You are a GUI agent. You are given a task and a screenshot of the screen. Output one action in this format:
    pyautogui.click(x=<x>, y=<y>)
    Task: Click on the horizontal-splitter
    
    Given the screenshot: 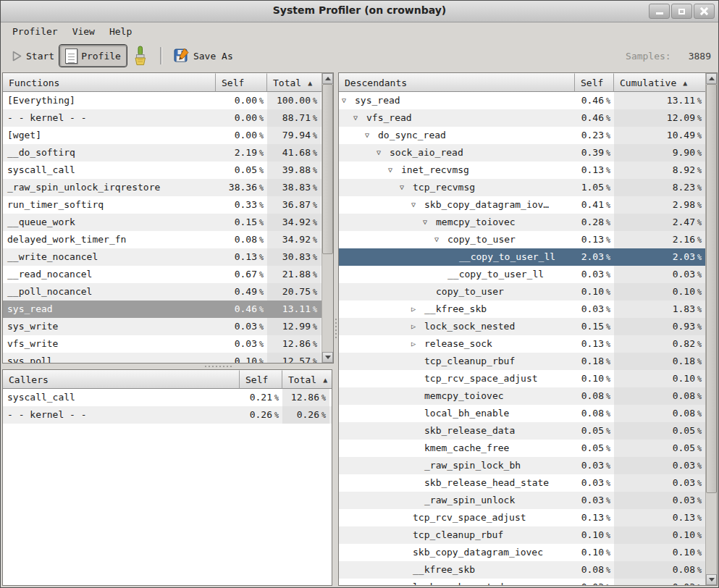 What is the action you would take?
    pyautogui.click(x=168, y=366)
    